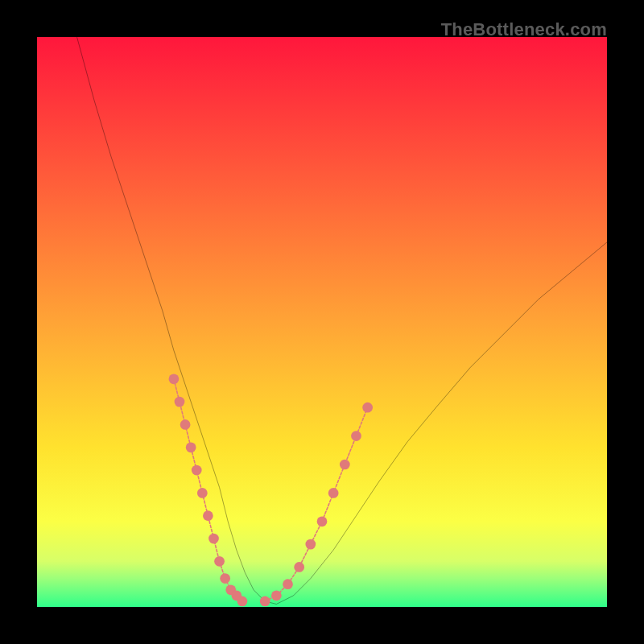 This screenshot has height=644, width=644. What do you see at coordinates (524, 30) in the screenshot?
I see `watermark-text: TheBottleneck.com` at bounding box center [524, 30].